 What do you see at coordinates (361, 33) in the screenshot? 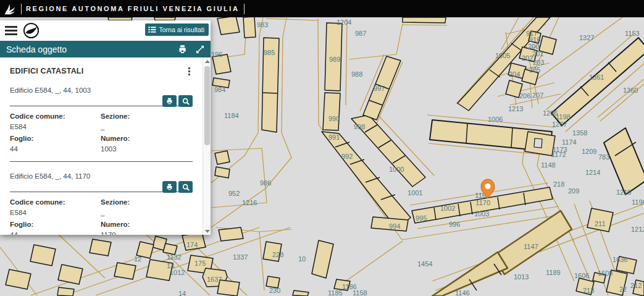
I see `map-parcel-label: 987` at bounding box center [361, 33].